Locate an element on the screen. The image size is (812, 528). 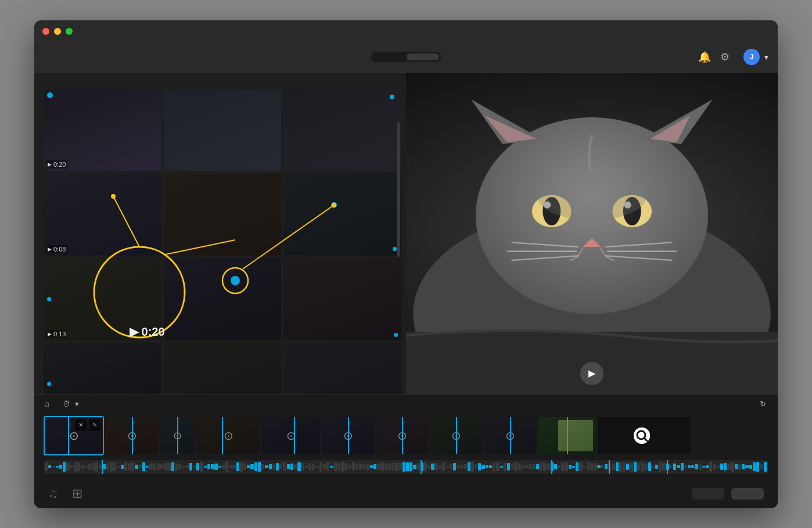
timeline-ruler: // Generate waveform bars inline const w… is located at coordinates (406, 468).